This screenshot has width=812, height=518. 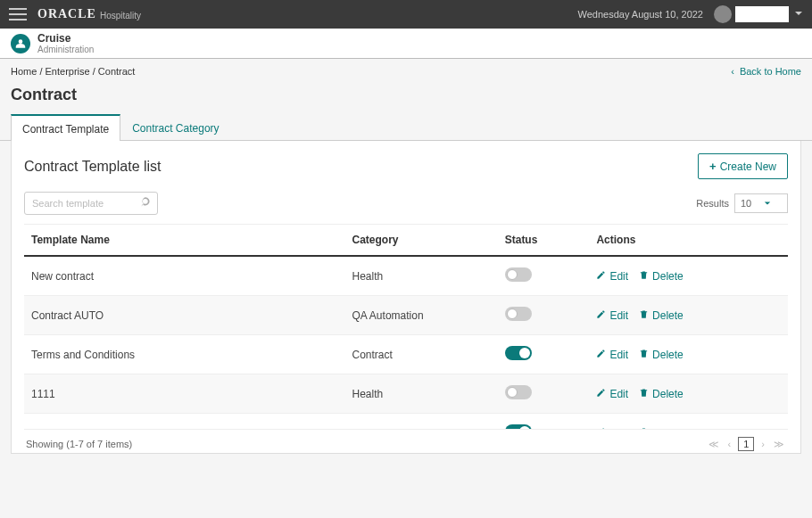 I want to click on user-dropdown-caret-icon, so click(x=799, y=14).